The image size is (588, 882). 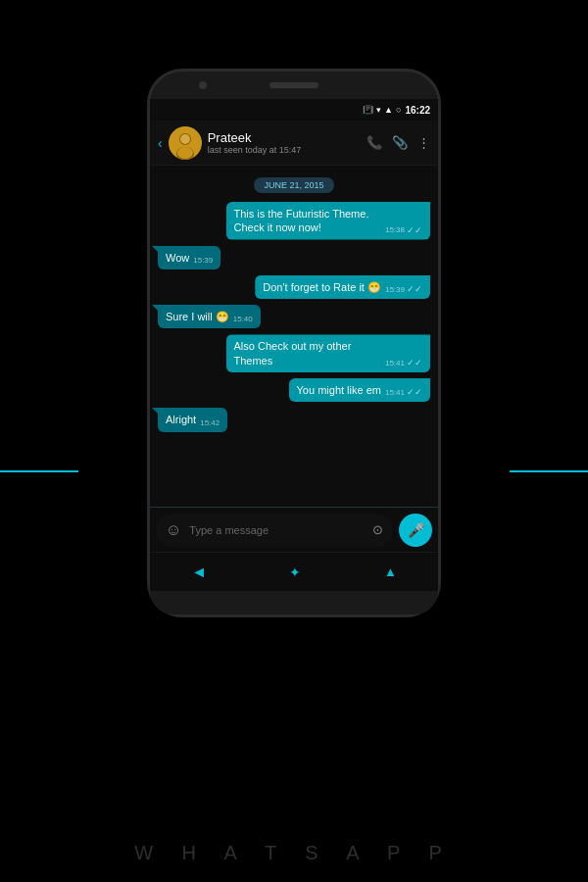 I want to click on message-text: Sure I will 😁, so click(x=198, y=317).